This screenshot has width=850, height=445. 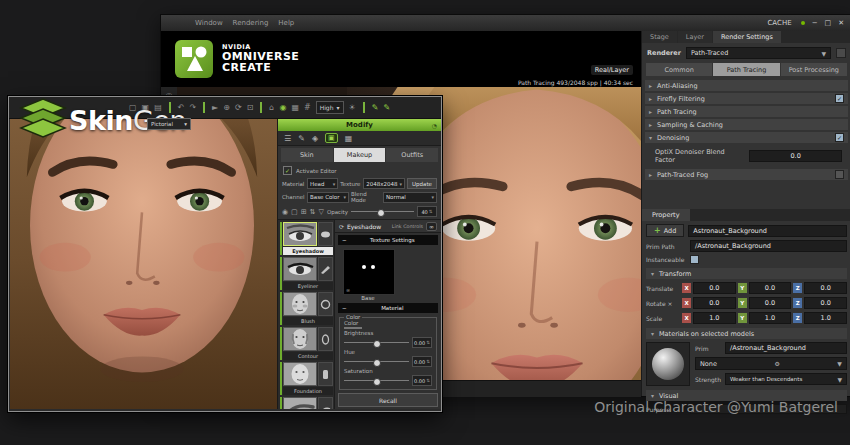 I want to click on renderer-options-button, so click(x=841, y=53).